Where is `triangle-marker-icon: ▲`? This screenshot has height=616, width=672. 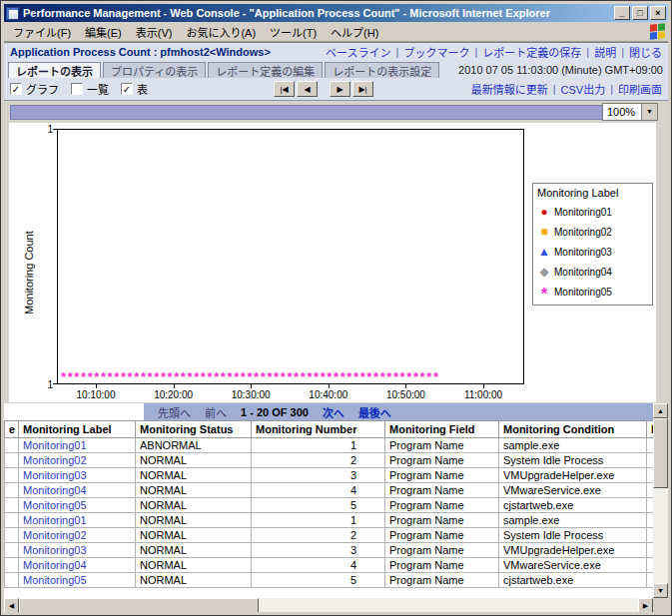
triangle-marker-icon: ▲ is located at coordinates (544, 252).